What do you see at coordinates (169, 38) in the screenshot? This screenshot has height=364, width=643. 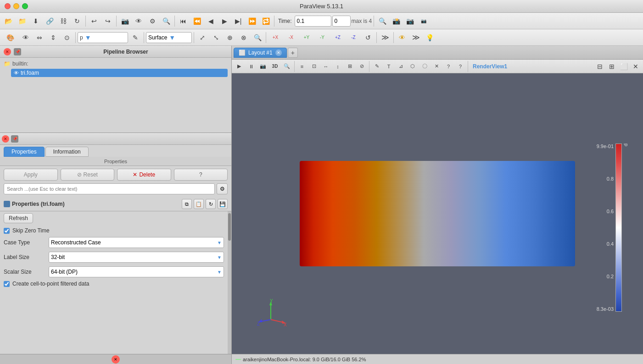 I see `representation-dropdown: Surface ▼` at bounding box center [169, 38].